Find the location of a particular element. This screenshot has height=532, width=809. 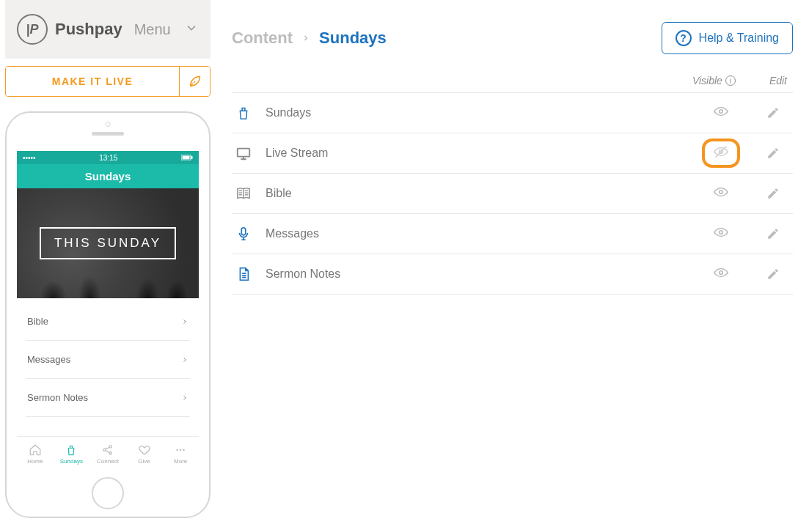

phone-camera-icon is located at coordinates (109, 125).